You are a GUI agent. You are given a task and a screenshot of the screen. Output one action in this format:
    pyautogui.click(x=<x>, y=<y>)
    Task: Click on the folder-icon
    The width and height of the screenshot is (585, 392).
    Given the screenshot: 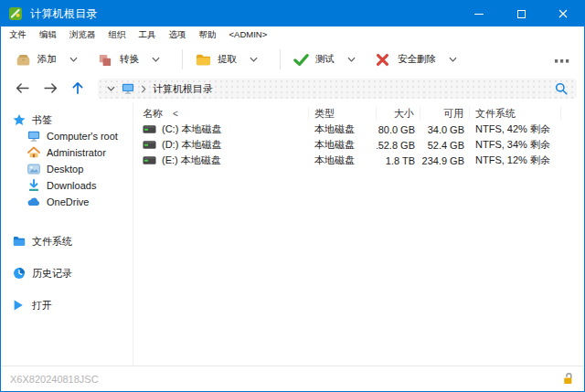 What is the action you would take?
    pyautogui.click(x=19, y=241)
    